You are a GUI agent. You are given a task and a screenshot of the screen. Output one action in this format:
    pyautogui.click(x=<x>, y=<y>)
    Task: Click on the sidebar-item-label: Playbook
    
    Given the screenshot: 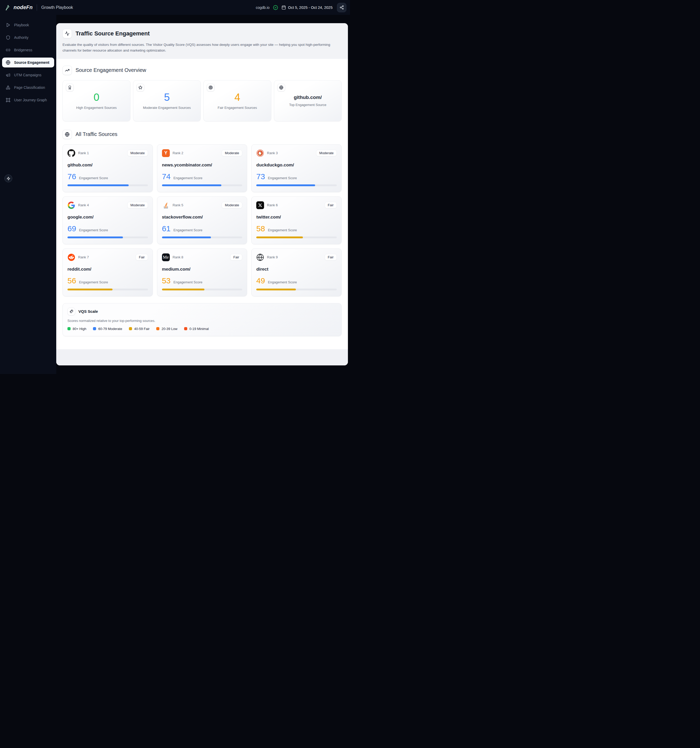 What is the action you would take?
    pyautogui.click(x=22, y=25)
    